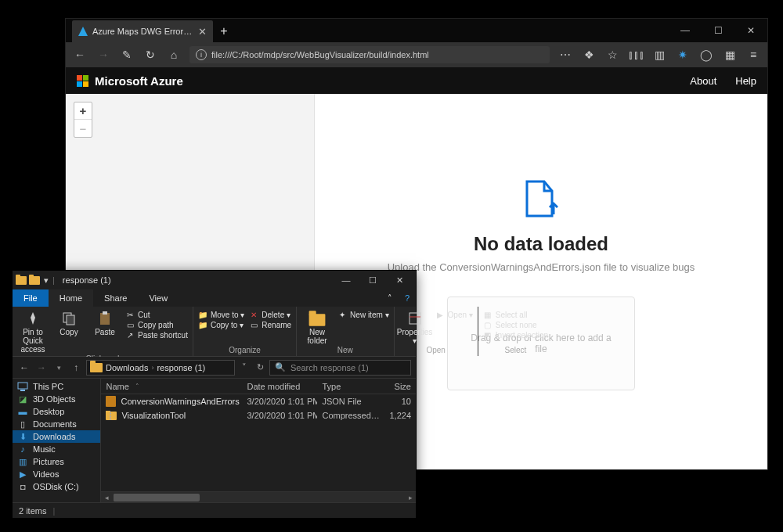 This screenshot has width=783, height=532. I want to click on nav-item-osdisk-c-: ◘OSDisk (C:), so click(56, 487).